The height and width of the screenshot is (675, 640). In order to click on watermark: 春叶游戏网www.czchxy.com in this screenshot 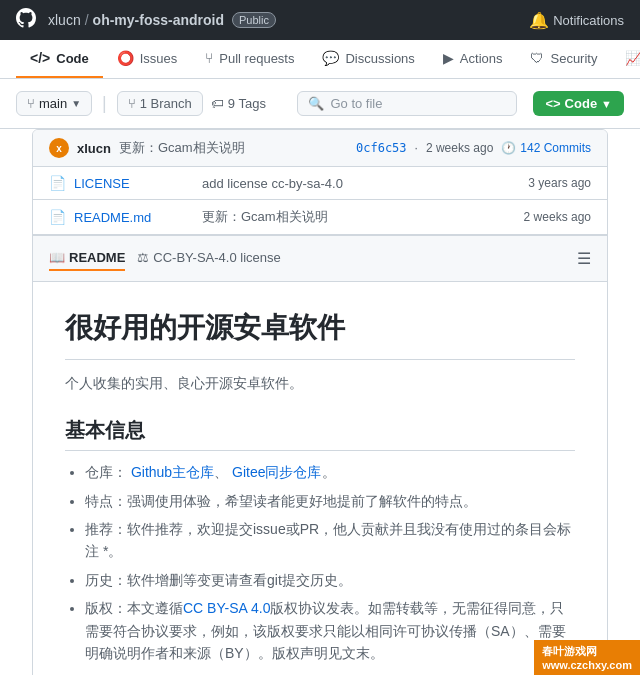, I will do `click(587, 658)`.